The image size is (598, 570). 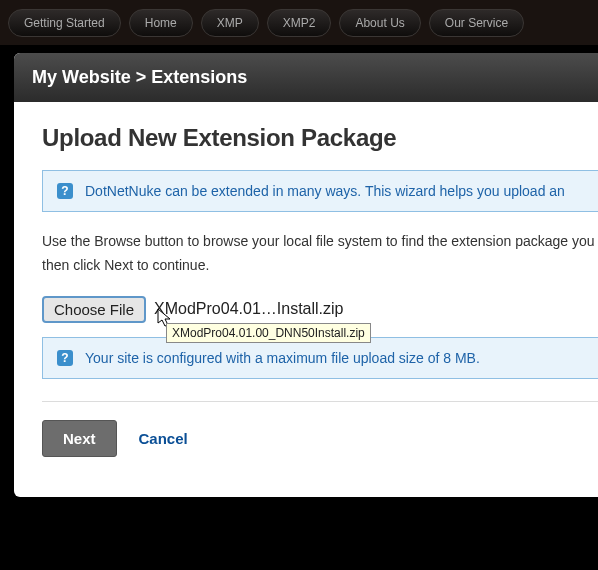 I want to click on page-title: Upload New Extension Package, so click(x=320, y=138).